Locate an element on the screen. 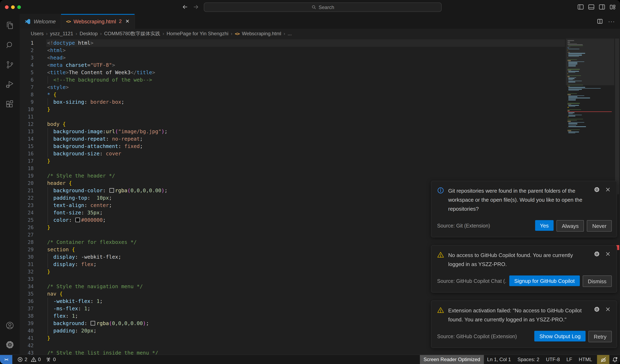 The image size is (620, 364). code-line: 18 is located at coordinates (320, 168).